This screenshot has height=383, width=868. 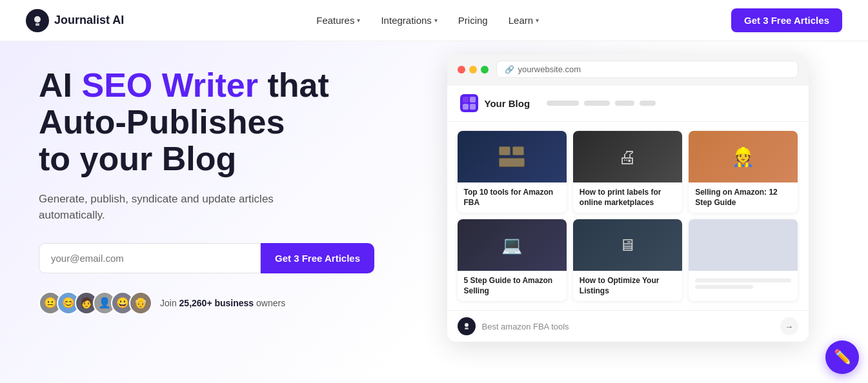 I want to click on chat-bubble-button: ✏️, so click(x=842, y=357).